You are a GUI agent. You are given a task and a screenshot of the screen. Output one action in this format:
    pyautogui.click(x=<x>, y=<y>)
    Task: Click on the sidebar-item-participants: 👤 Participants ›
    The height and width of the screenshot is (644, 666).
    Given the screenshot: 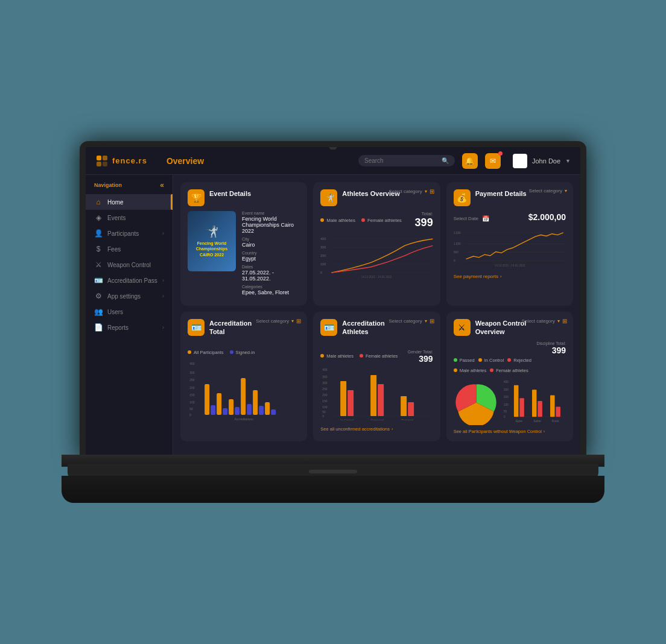 What is the action you would take?
    pyautogui.click(x=129, y=233)
    